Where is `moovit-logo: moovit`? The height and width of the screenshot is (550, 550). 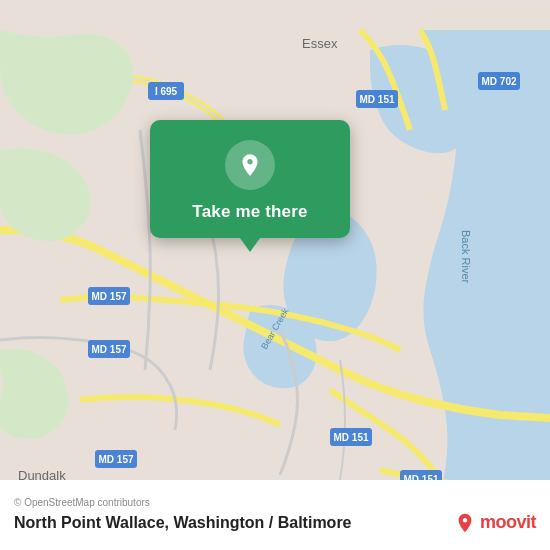
moovit-logo: moovit is located at coordinates (495, 523).